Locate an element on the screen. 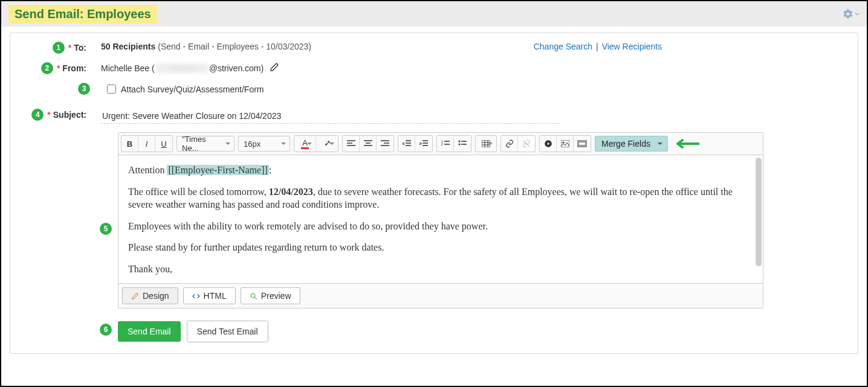 This screenshot has width=868, height=387. align-left-button is located at coordinates (351, 144).